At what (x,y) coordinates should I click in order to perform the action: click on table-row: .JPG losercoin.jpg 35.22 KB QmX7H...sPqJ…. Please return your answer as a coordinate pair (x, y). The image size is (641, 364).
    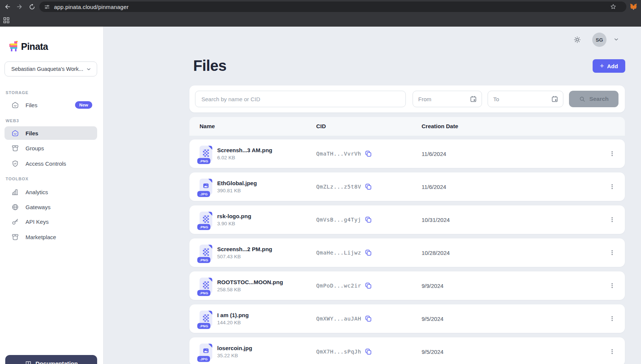
    Looking at the image, I should click on (407, 351).